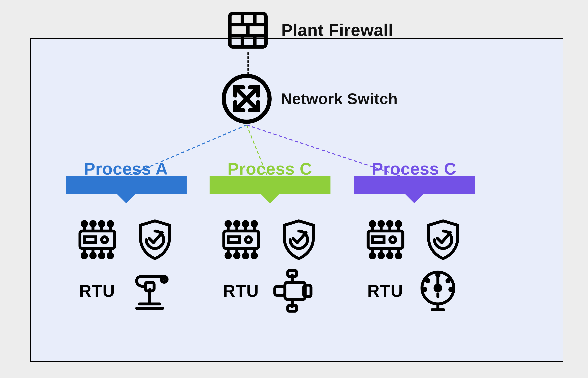 Image resolution: width=588 pixels, height=378 pixels. I want to click on firewall-label: Plant Firewall, so click(337, 30).